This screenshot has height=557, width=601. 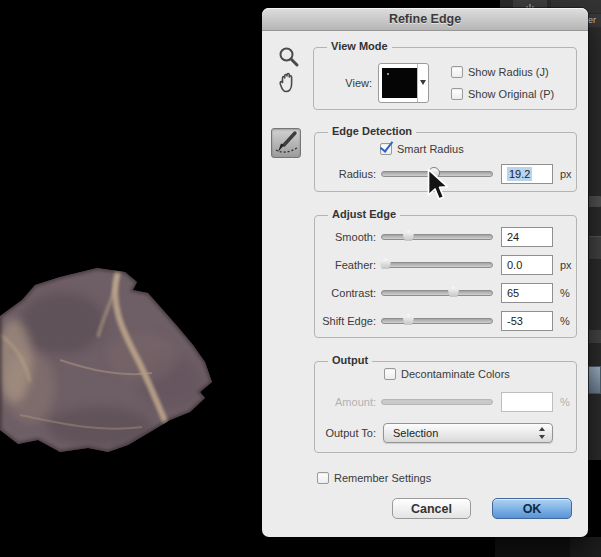 What do you see at coordinates (508, 72) in the screenshot?
I see `show-radius-label: Show Radius (J)` at bounding box center [508, 72].